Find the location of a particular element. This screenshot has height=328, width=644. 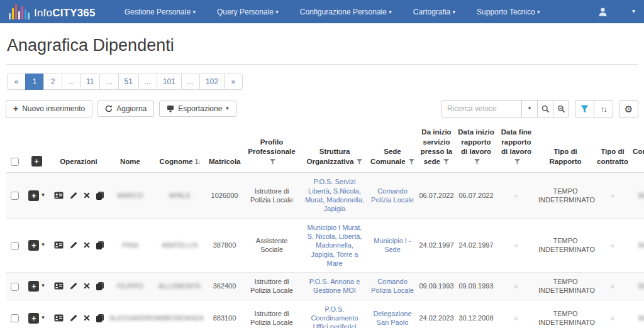

refresh-button: Aggiorna is located at coordinates (126, 109).